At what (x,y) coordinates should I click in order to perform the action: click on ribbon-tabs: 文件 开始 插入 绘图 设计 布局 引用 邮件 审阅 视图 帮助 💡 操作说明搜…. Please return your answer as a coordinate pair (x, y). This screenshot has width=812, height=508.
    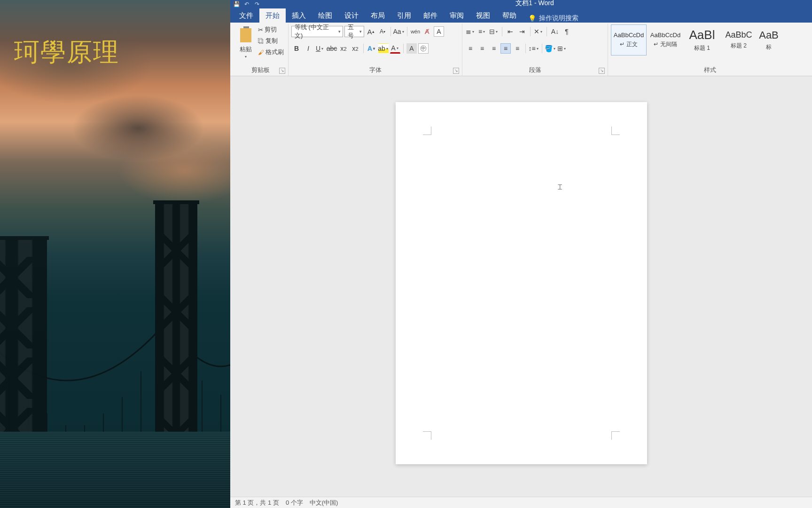
    Looking at the image, I should click on (521, 16).